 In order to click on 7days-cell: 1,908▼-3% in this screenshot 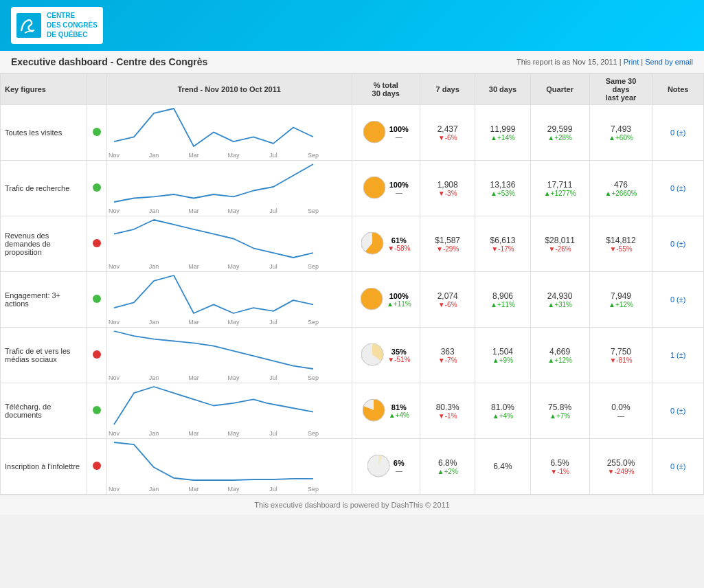, I will do `click(448, 188)`.